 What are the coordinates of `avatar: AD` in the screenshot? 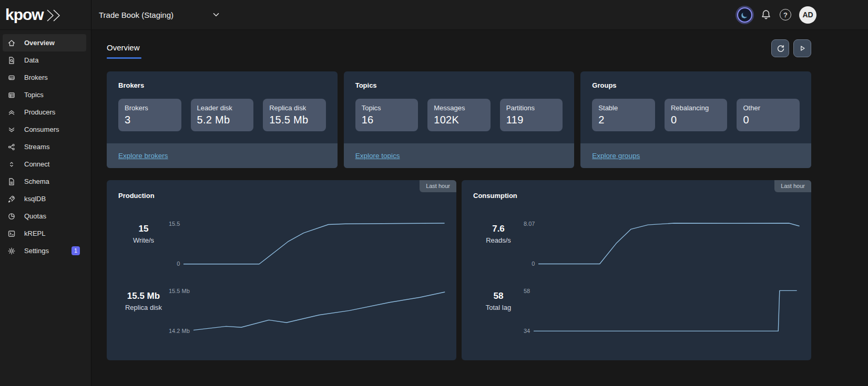 It's located at (808, 15).